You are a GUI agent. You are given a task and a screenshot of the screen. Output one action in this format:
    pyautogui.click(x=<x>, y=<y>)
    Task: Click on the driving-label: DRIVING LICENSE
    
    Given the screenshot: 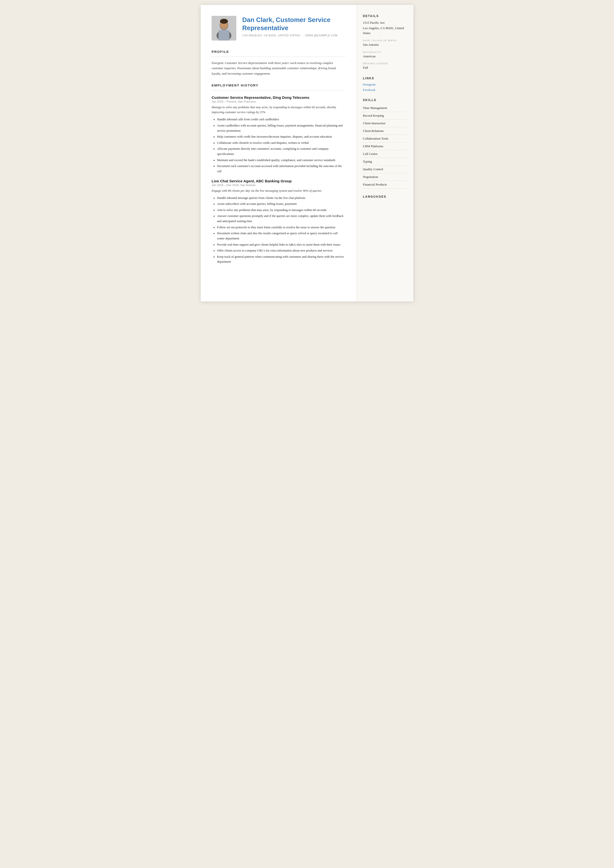 What is the action you would take?
    pyautogui.click(x=385, y=64)
    